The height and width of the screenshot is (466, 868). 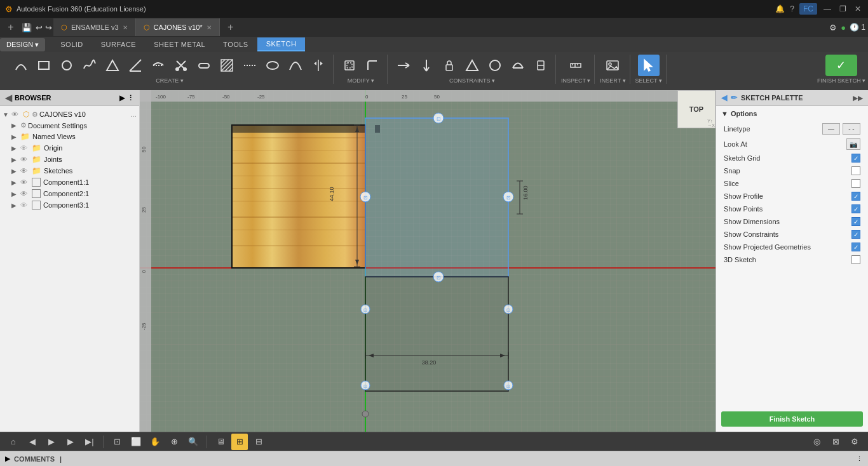 I want to click on browser-expand-btn: ▶, so click(x=122, y=98).